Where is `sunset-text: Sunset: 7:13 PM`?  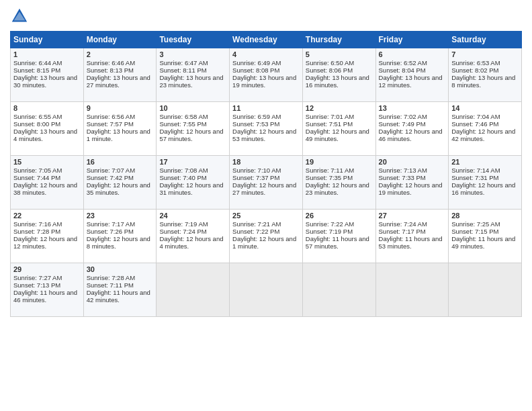
sunset-text: Sunset: 7:13 PM is located at coordinates (37, 285).